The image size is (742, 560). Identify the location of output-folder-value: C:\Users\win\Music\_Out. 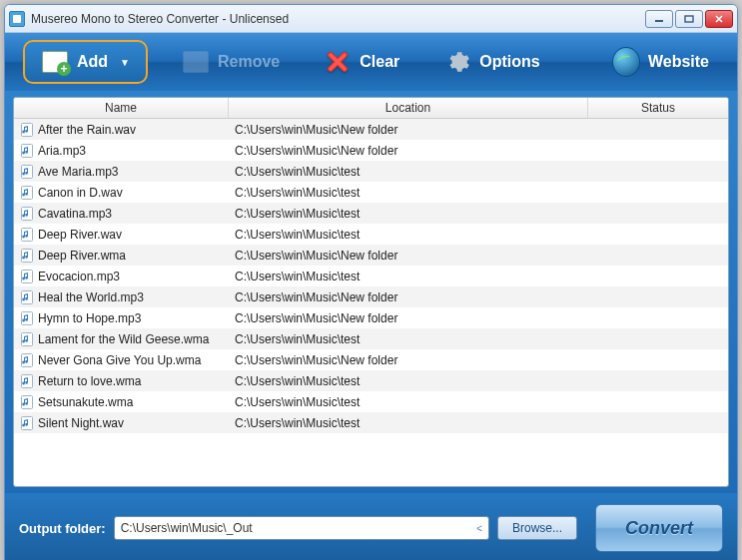
(187, 528).